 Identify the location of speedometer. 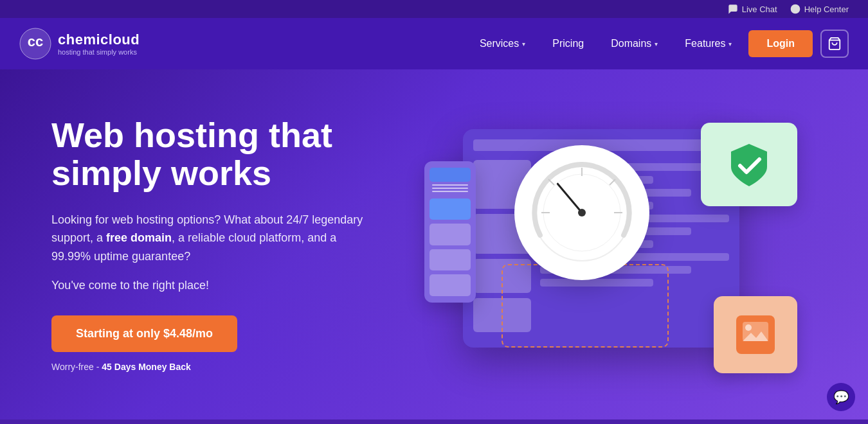
(582, 213).